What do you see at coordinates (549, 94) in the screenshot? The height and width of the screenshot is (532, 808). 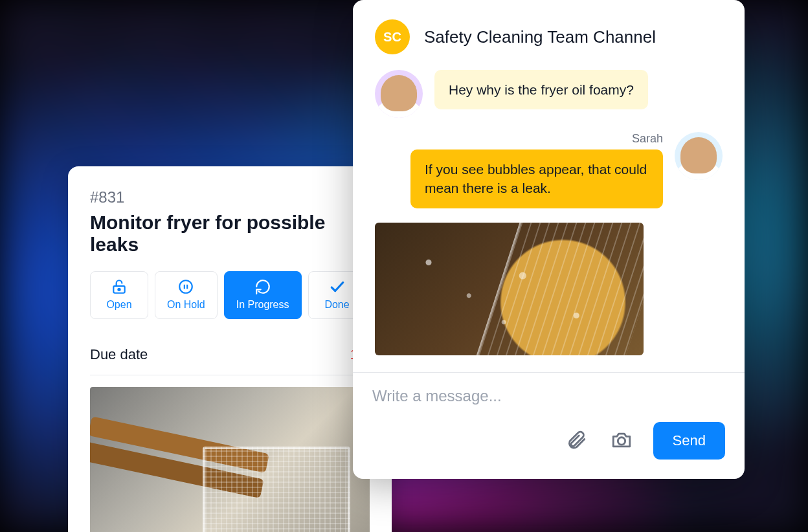 I see `message-row: Hey why is the fryer oil foamy?` at bounding box center [549, 94].